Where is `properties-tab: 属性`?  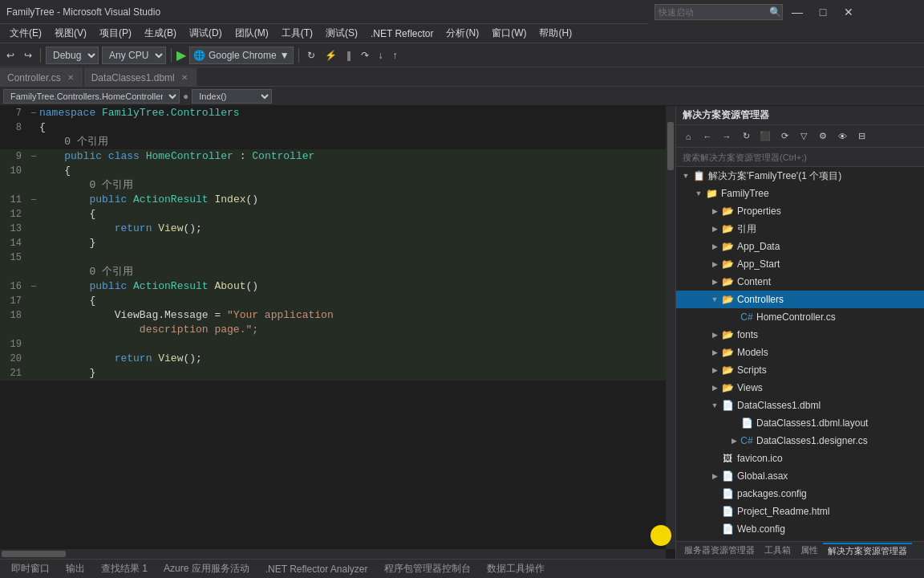
properties-tab: 属性 is located at coordinates (809, 551).